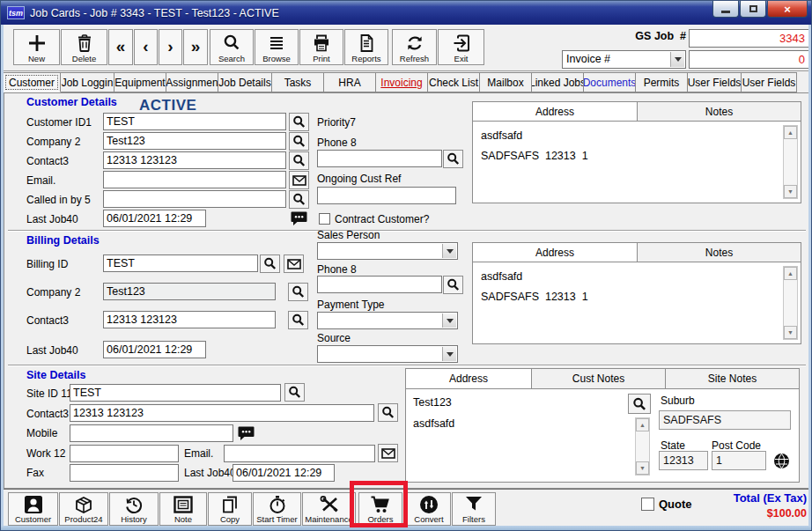  Describe the element at coordinates (474, 509) in the screenshot. I see `filters-button: Filters` at that location.